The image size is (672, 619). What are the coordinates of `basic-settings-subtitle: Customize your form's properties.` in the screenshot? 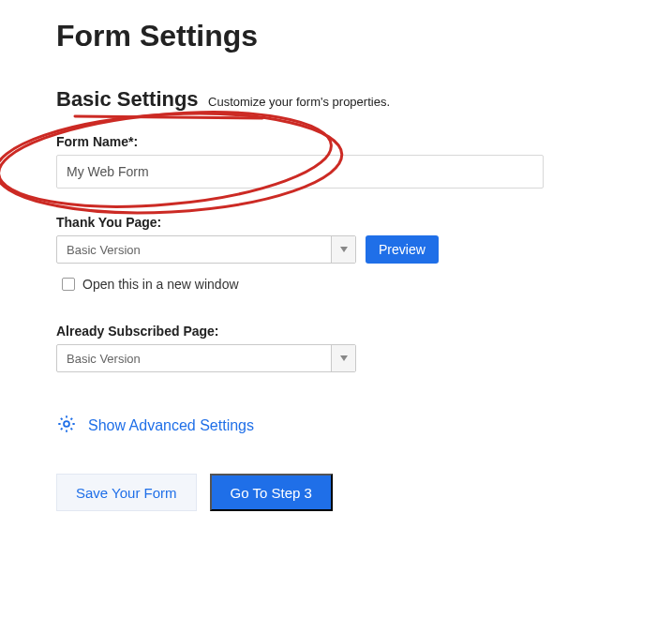 It's located at (299, 101).